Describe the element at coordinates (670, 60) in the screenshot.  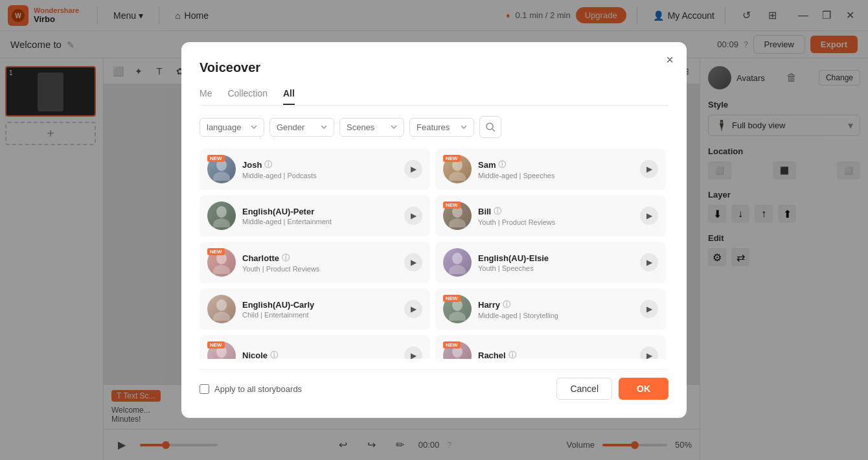
I see `modal-close-button: ×` at that location.